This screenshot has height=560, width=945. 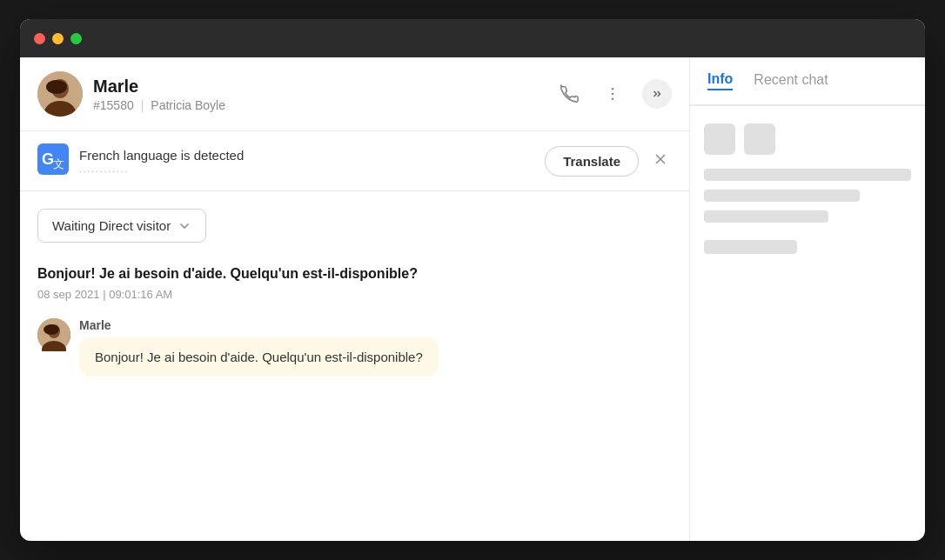 What do you see at coordinates (473, 38) in the screenshot?
I see `titlebar` at bounding box center [473, 38].